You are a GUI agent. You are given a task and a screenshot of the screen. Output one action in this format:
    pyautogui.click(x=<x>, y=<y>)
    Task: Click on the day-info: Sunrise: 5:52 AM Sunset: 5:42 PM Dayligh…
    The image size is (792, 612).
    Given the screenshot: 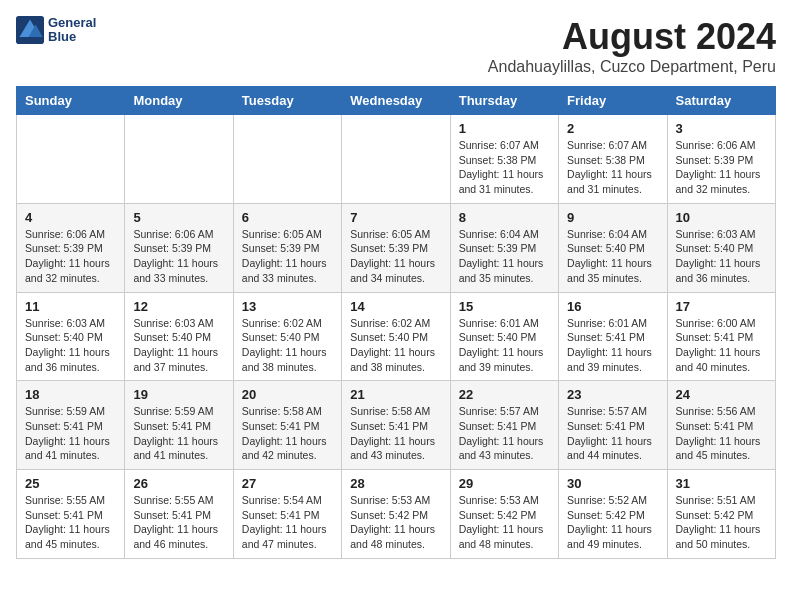 What is the action you would take?
    pyautogui.click(x=612, y=522)
    